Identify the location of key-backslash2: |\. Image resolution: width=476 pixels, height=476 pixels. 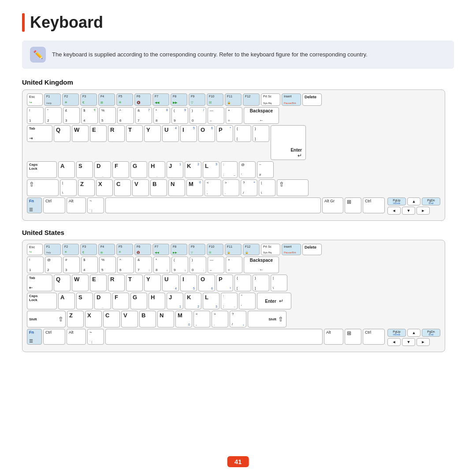
(267, 188).